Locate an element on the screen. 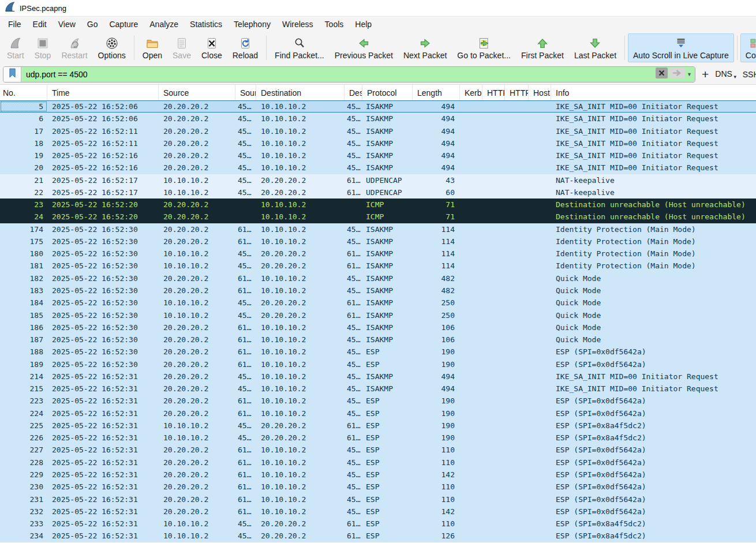 The width and height of the screenshot is (756, 543). packet-row: 1802025-05-22 16:52:3010.10.10.245…20.20… is located at coordinates (378, 254).